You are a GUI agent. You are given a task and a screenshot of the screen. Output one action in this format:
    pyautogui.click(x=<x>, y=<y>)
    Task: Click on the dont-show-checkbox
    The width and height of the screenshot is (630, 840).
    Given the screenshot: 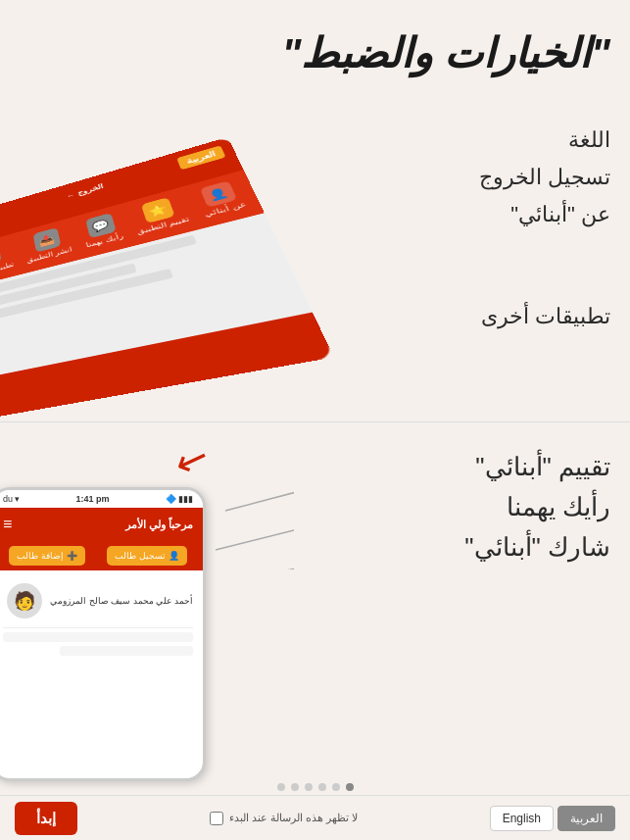 What is the action you would take?
    pyautogui.click(x=217, y=818)
    